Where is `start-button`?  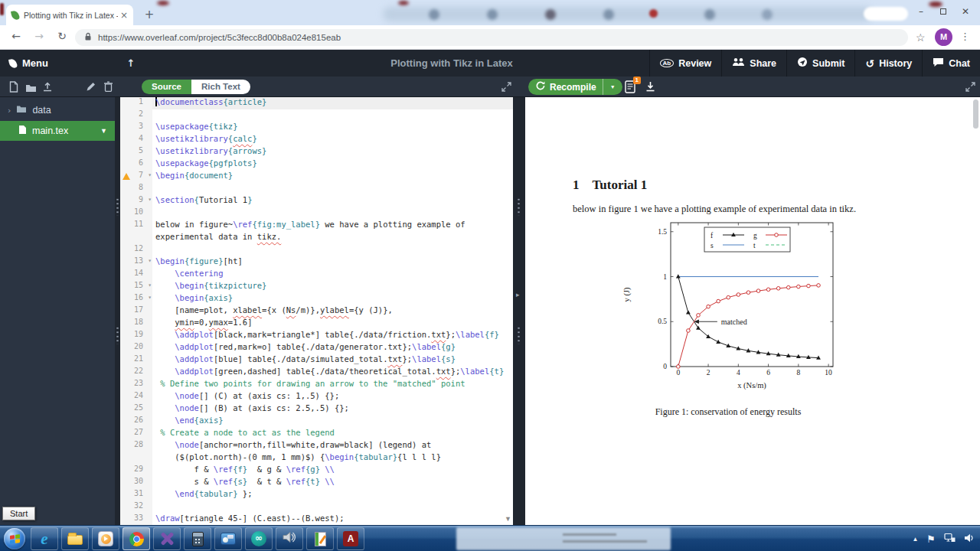 start-button is located at coordinates (15, 539).